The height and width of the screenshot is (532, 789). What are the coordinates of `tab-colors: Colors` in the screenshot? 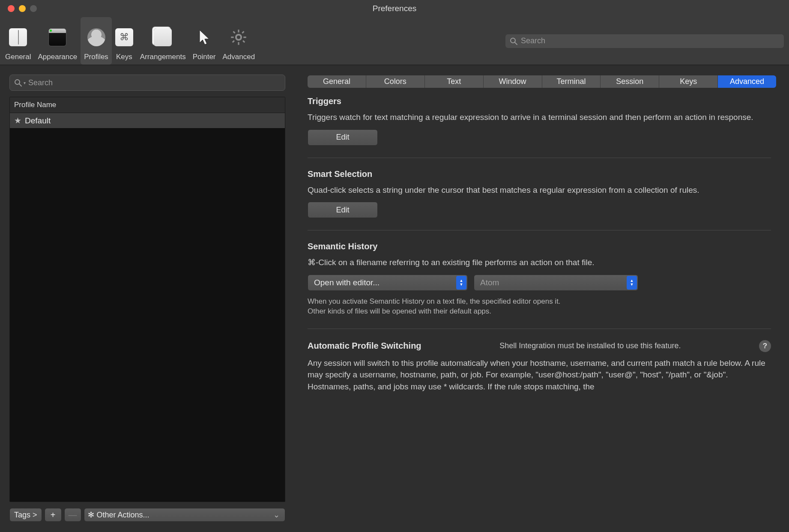 It's located at (396, 81).